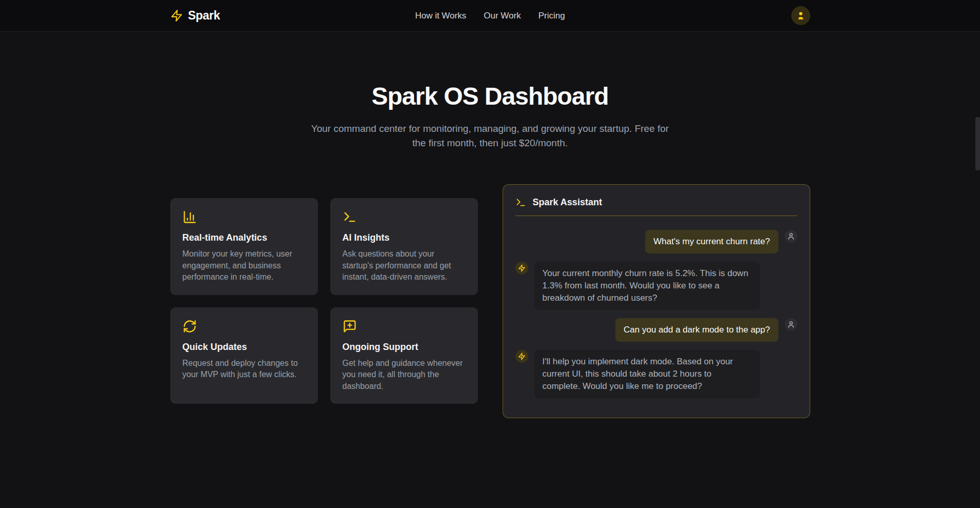 This screenshot has width=980, height=508. What do you see at coordinates (244, 217) in the screenshot?
I see `bar-chart-icon` at bounding box center [244, 217].